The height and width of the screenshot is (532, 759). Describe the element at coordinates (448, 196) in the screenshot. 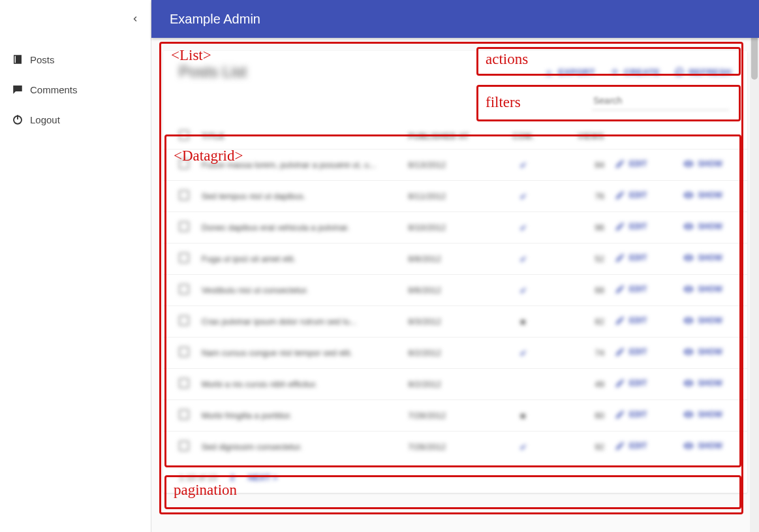

I see `row-published: 8/11/2012` at that location.